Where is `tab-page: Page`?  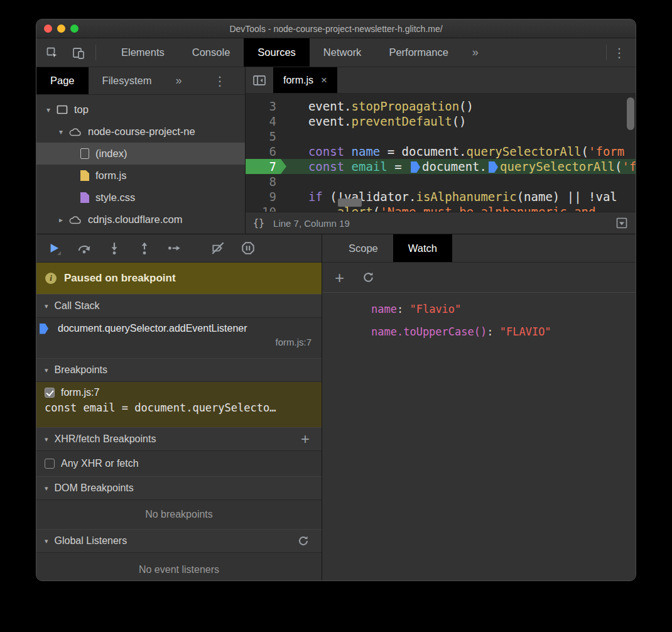
tab-page: Page is located at coordinates (63, 80).